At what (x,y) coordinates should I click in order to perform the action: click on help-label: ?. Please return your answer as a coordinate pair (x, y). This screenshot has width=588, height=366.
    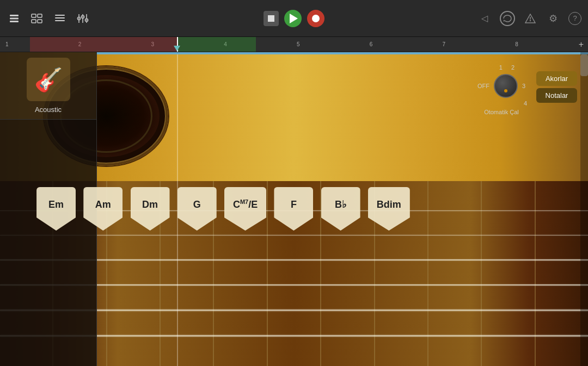
    Looking at the image, I should click on (575, 18).